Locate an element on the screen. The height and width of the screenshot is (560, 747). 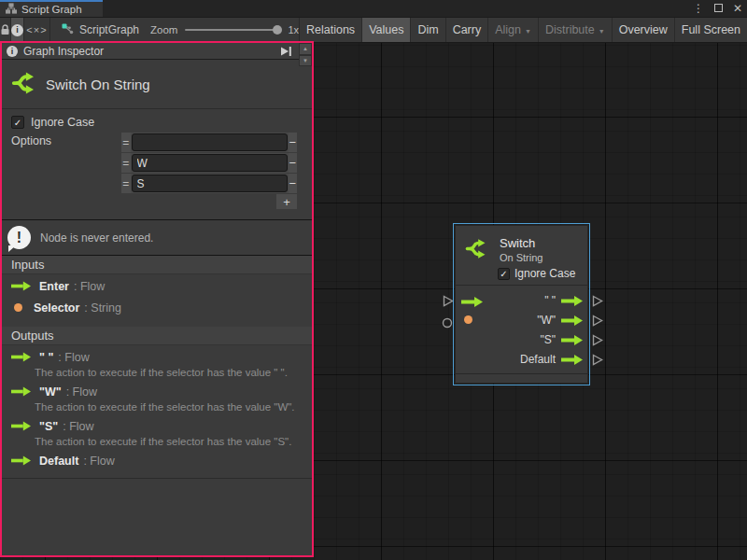
node-ignore-case-label: Ignore Case is located at coordinates (545, 273).